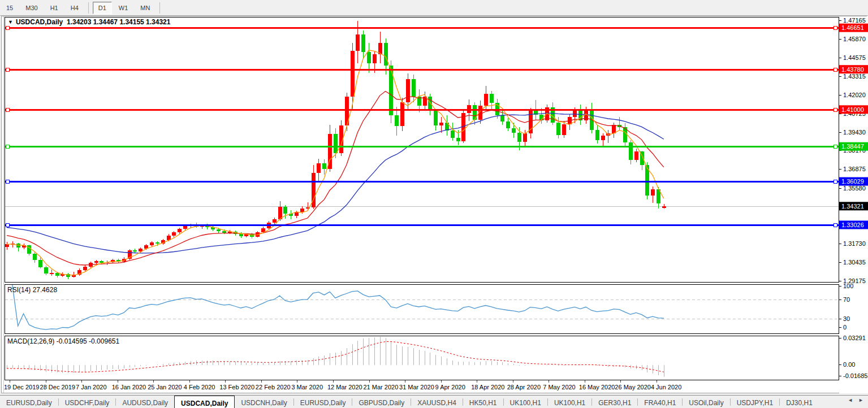 The width and height of the screenshot is (868, 408). Describe the element at coordinates (32, 8) in the screenshot. I see `timeframe-button-m30: M30` at that location.